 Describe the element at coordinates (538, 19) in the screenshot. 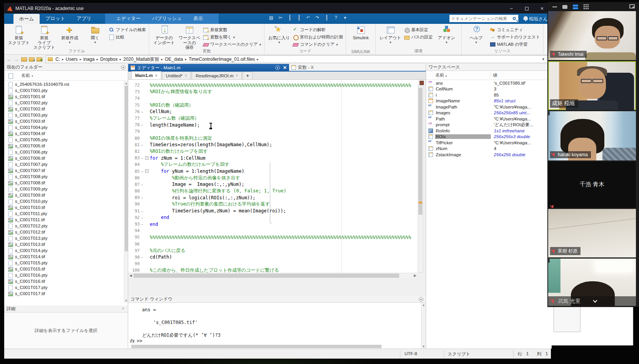

I see `logged-in-user: 稲垣さん` at that location.